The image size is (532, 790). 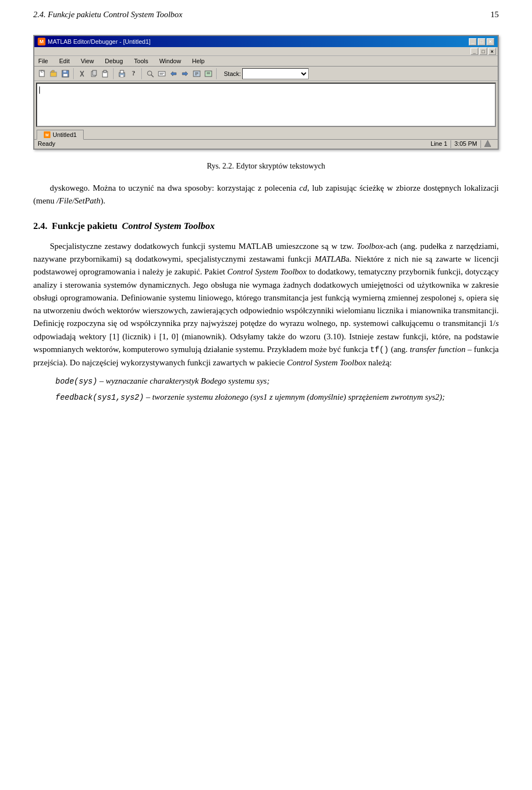 I want to click on close-button: ×, so click(x=490, y=42).